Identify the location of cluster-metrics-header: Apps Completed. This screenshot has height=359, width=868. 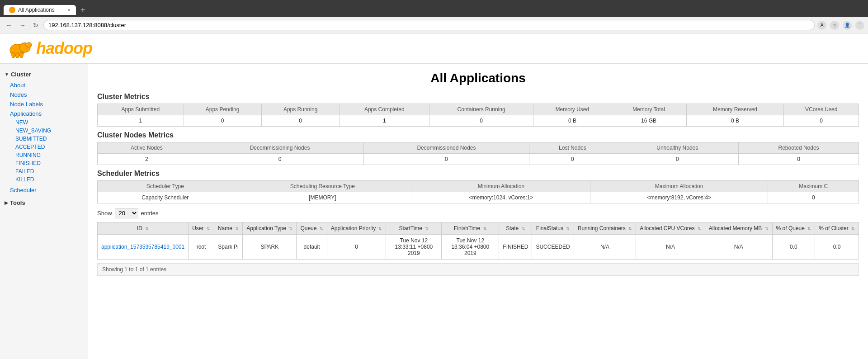
(384, 109).